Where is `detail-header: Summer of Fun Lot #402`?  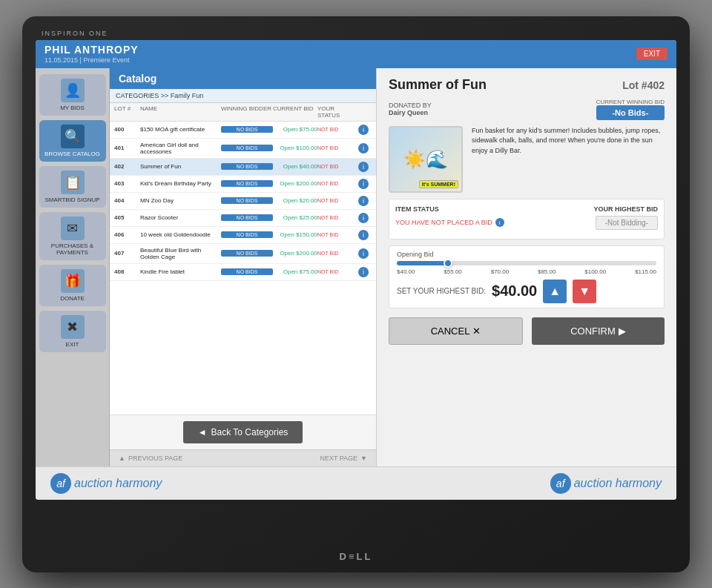
detail-header: Summer of Fun Lot #402 is located at coordinates (527, 85).